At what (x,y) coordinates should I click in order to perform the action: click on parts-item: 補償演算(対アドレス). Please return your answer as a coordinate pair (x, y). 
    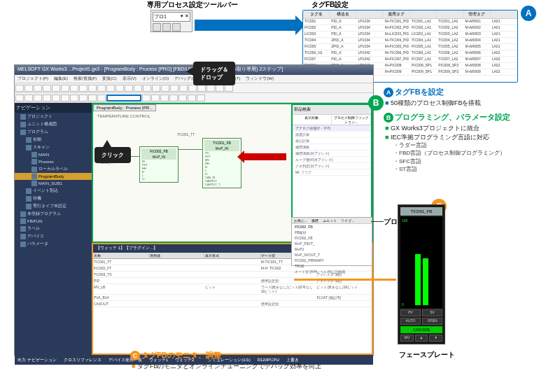
    Looking at the image, I should click on (332, 154).